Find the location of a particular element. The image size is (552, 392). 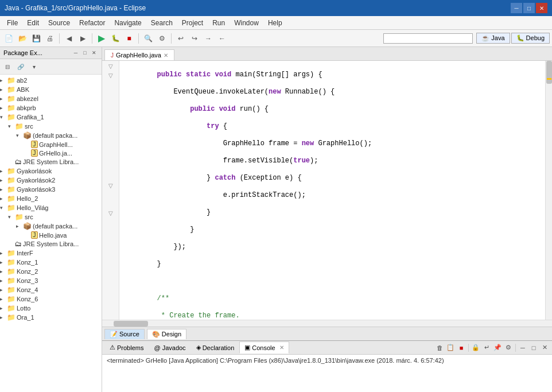

pe-item: ▸📁InterF is located at coordinates (50, 253).